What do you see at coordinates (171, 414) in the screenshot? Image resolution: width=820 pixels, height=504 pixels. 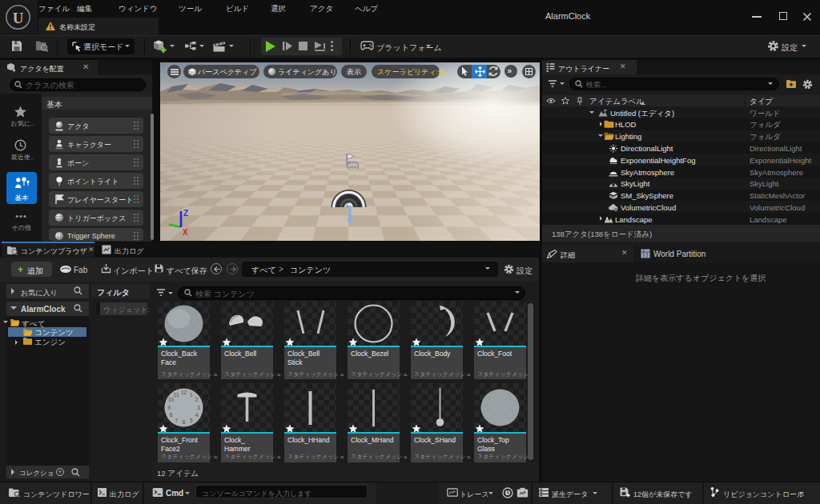 I see `svg-text: 8` at bounding box center [171, 414].